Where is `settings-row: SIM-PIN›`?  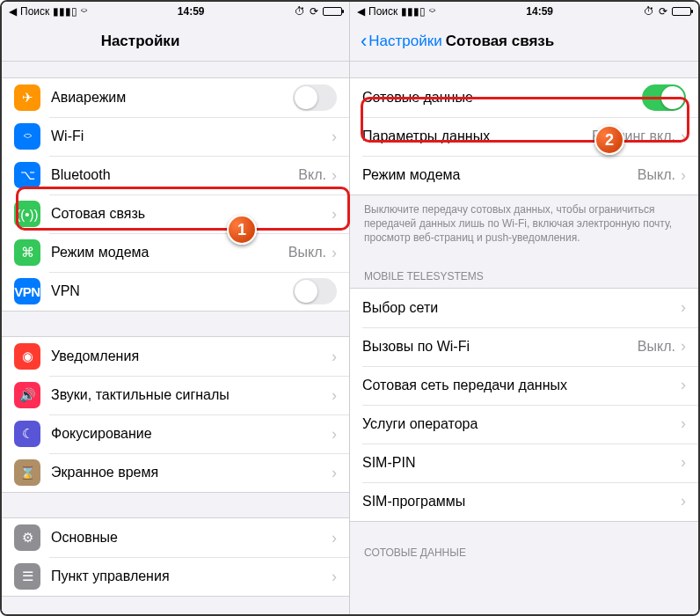 settings-row: SIM-PIN› is located at coordinates (524, 463).